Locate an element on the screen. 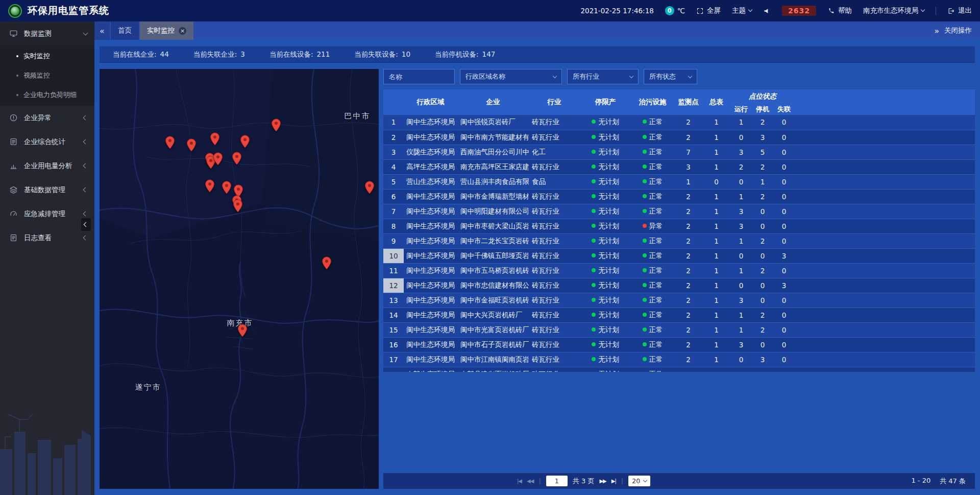 Image resolution: width=980 pixels, height=495 pixels. tabs-scroll-left-button: « is located at coordinates (102, 31).